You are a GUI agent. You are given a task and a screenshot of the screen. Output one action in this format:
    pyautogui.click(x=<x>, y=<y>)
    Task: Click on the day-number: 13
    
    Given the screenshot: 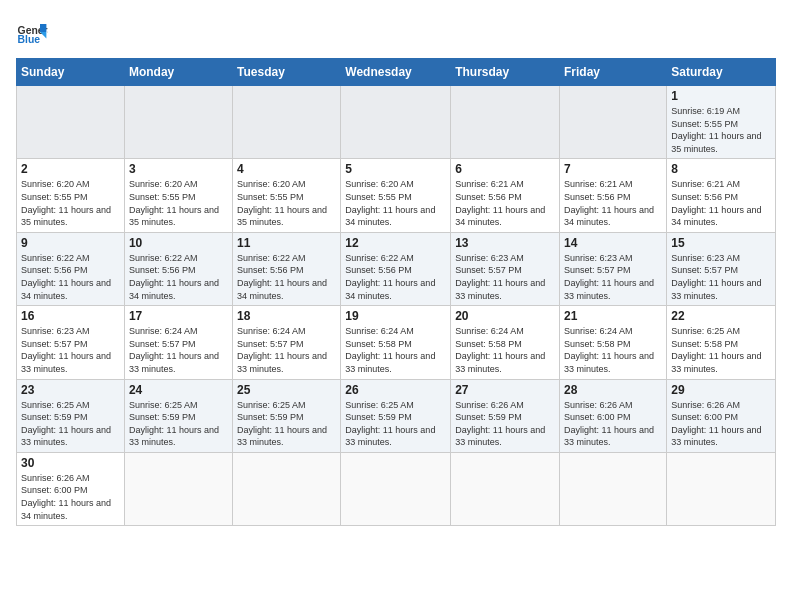 What is the action you would take?
    pyautogui.click(x=505, y=243)
    